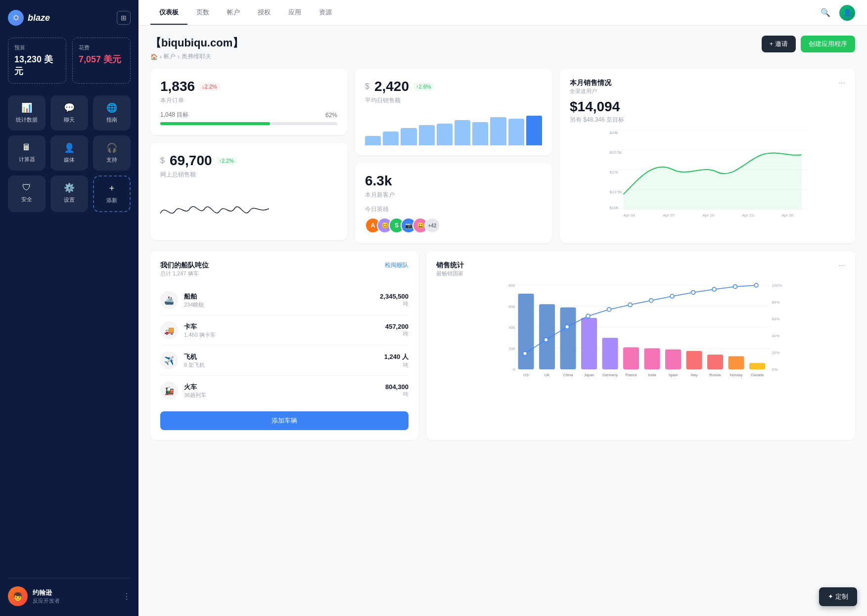 The height and width of the screenshot is (616, 867). What do you see at coordinates (169, 330) in the screenshot?
I see `fleet-icon-1: 🚚` at bounding box center [169, 330].